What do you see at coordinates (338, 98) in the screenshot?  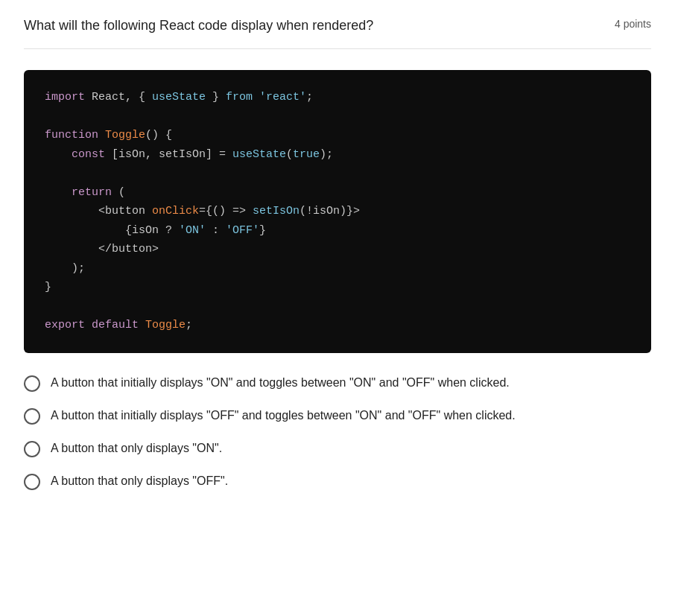 I see `code-line-1: import React, { useState } from 'react';` at bounding box center [338, 98].